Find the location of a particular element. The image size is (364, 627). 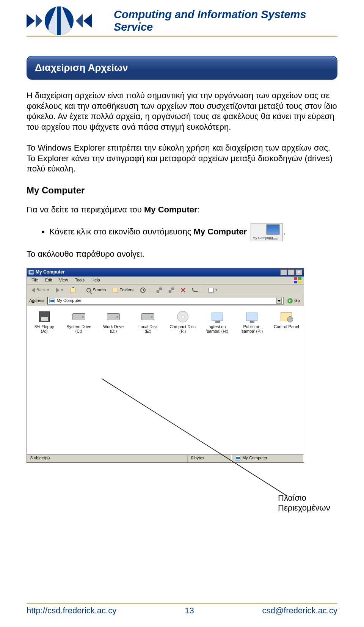

section-title-box: Διαχείριση Αρχείων is located at coordinates (182, 68).